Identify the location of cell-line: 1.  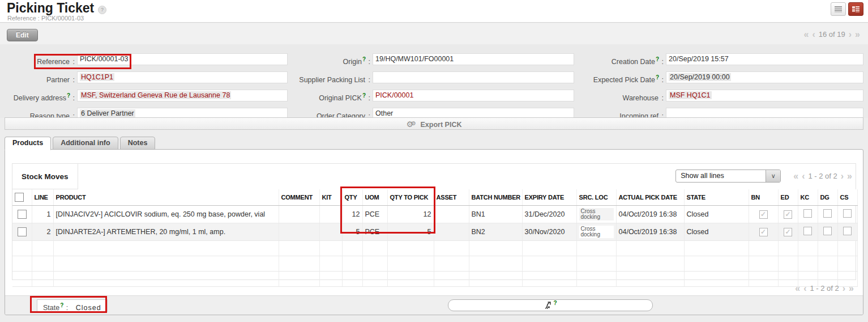
(42, 214).